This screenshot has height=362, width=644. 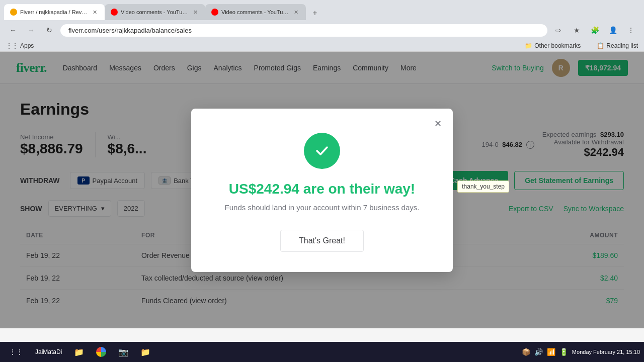 What do you see at coordinates (315, 13) in the screenshot?
I see `new-tab-button: +` at bounding box center [315, 13].